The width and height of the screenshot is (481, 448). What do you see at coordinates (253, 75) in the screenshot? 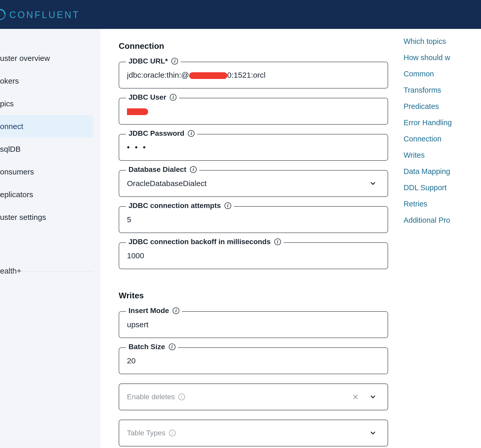
I see `field-jdbc-url: JDBC URL* i jdbc:oracle:thin:@0:1521:orc…` at bounding box center [253, 75].